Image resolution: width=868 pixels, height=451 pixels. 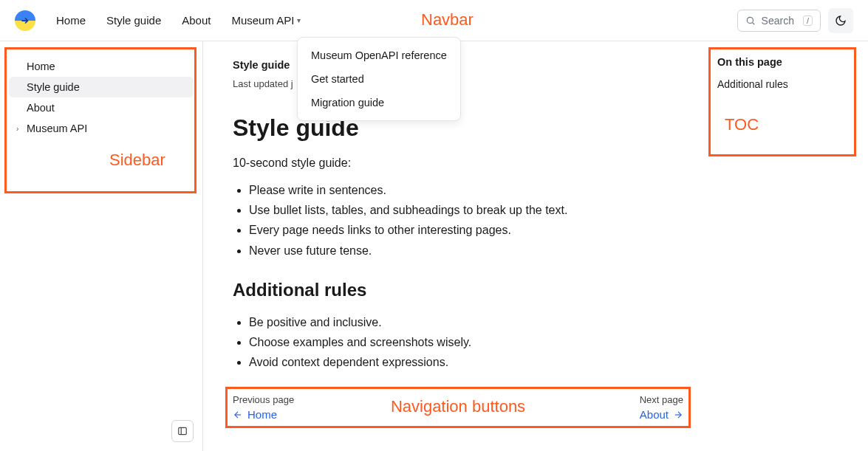 I want to click on nav-links: Home Style guide About Museum API ▾, so click(x=179, y=21).